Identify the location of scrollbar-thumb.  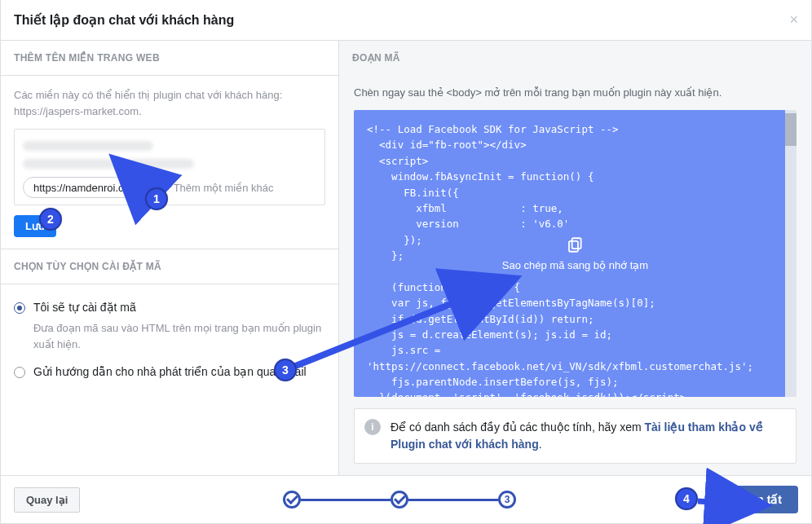
(791, 130).